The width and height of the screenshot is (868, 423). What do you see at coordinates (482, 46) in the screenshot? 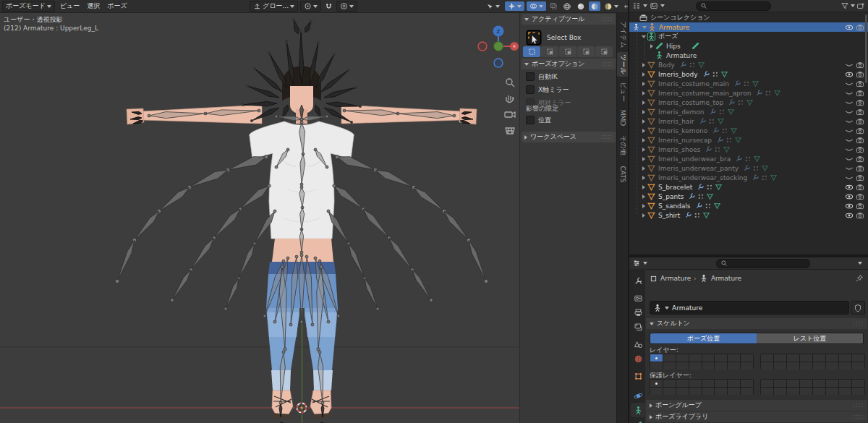
I see `gizmo-x-neg-axis` at bounding box center [482, 46].